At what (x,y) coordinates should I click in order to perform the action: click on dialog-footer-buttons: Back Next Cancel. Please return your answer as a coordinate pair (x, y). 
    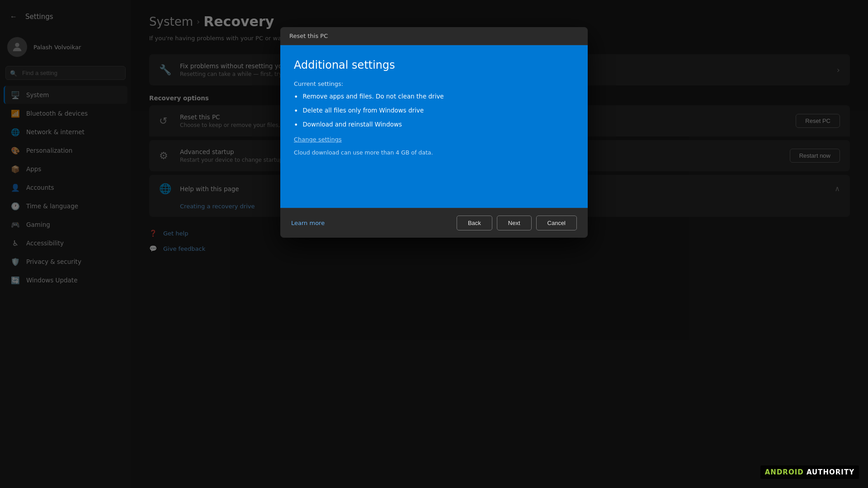
    Looking at the image, I should click on (517, 223).